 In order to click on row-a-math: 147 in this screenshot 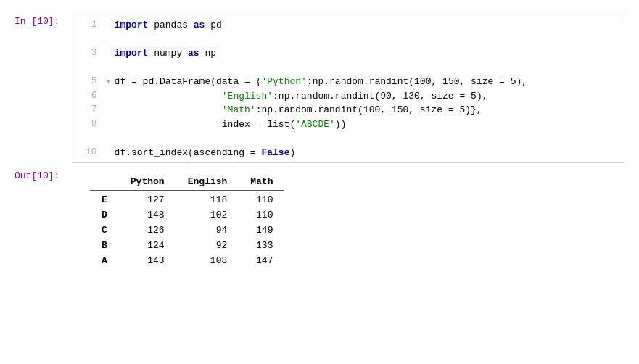, I will do `click(261, 261)`.